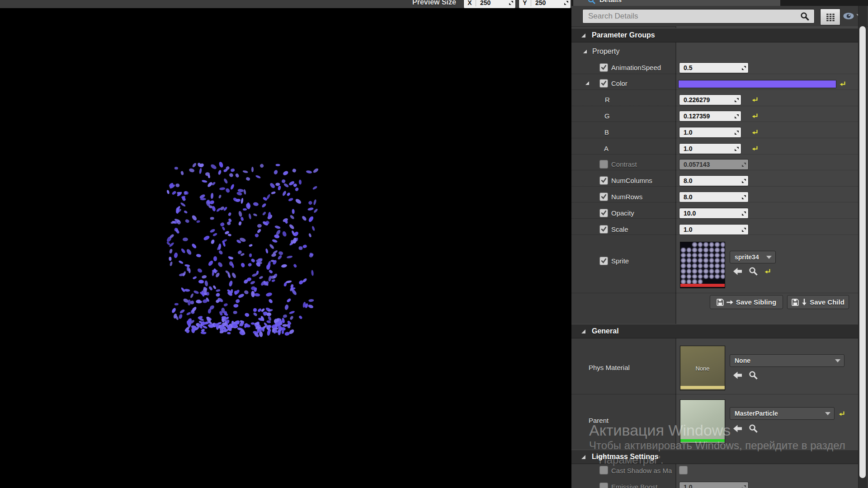 This screenshot has height=488, width=868. What do you see at coordinates (604, 230) in the screenshot?
I see `scale-override-checkbox` at bounding box center [604, 230].